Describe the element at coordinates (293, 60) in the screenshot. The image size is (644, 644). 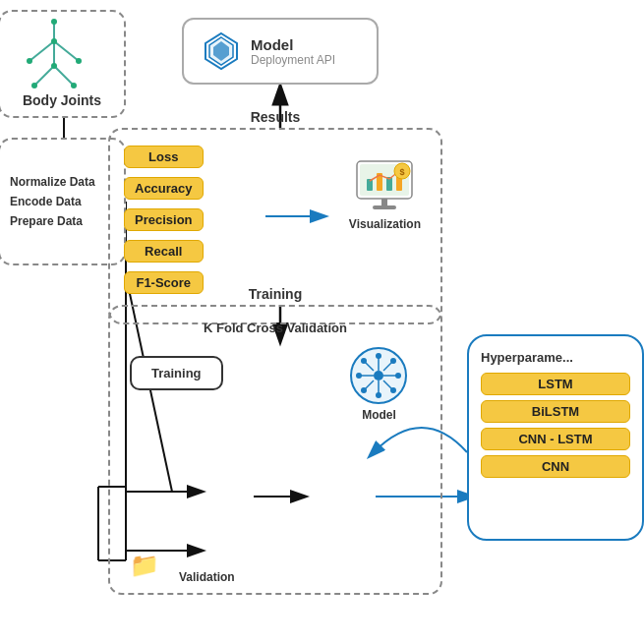
I see `model-deploy-subtitle: Deployment API` at that location.